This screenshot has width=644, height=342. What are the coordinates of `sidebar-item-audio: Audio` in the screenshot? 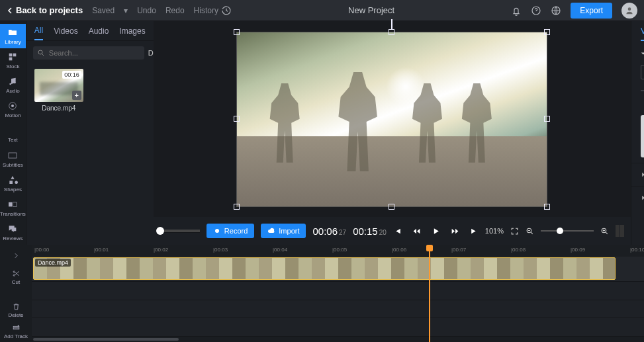 It's located at (13, 85).